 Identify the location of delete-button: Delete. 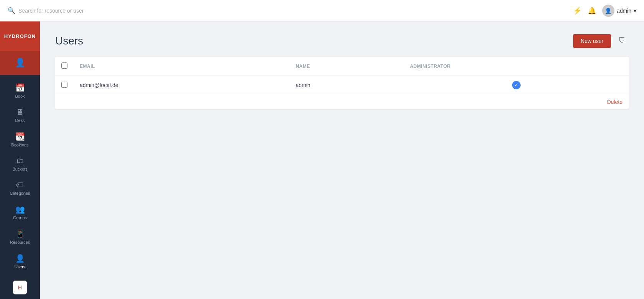
(615, 102).